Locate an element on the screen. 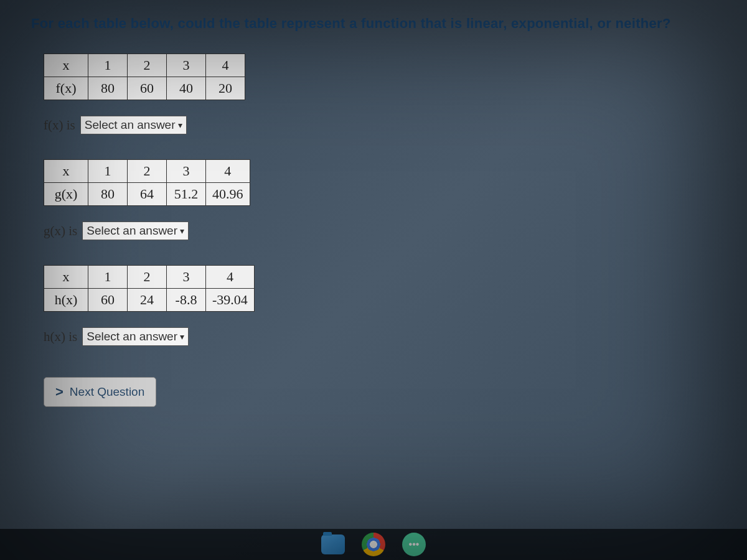  table-f-x-label: x is located at coordinates (66, 66).